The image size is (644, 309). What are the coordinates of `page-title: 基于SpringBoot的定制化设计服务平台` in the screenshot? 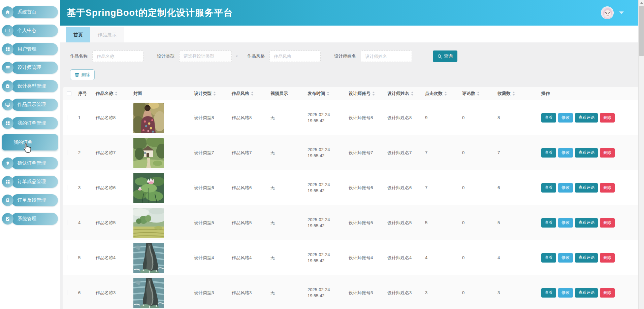 It's located at (334, 13).